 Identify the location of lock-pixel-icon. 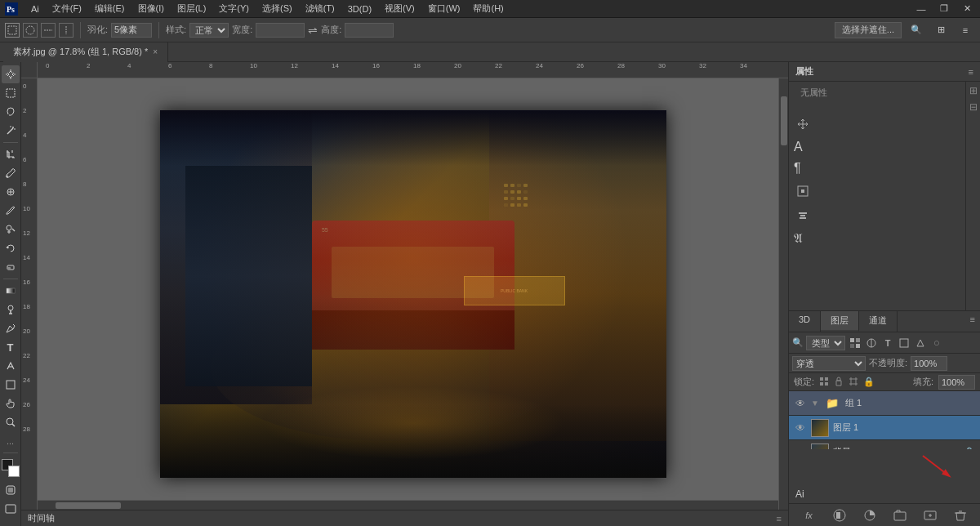
(824, 382).